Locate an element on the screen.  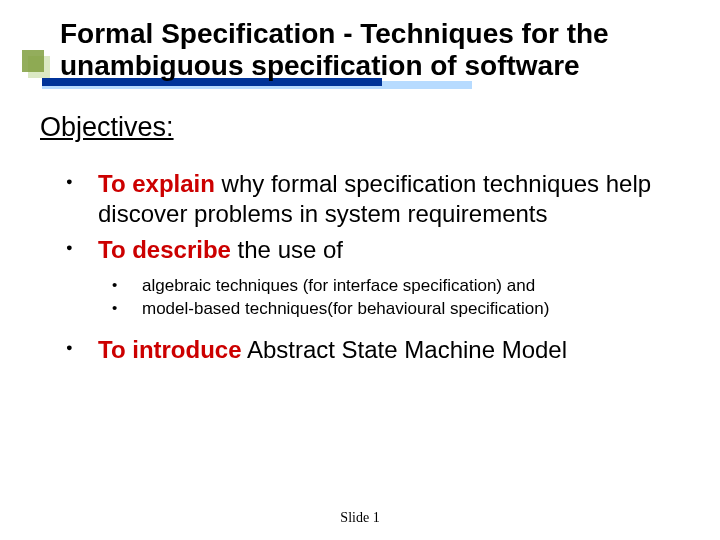
list-item: To explain why formal specification tech… is located at coordinates (373, 199).